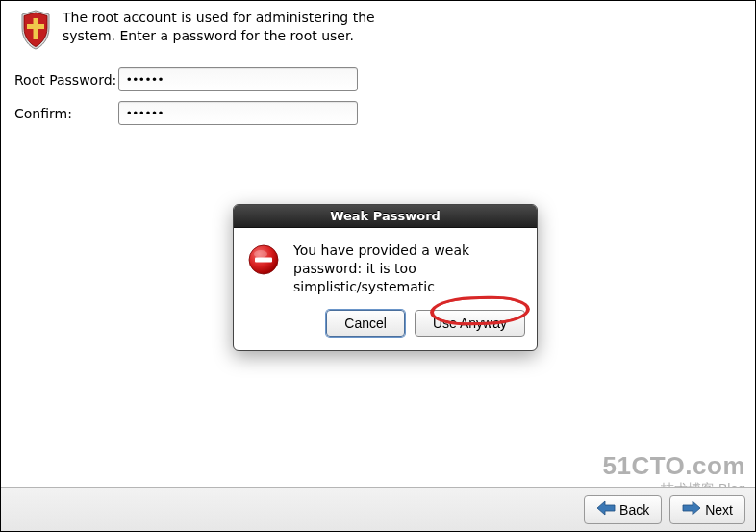  Describe the element at coordinates (385, 277) in the screenshot. I see `weak-password-dialog: Weak Password You have provided a weak p…` at that location.